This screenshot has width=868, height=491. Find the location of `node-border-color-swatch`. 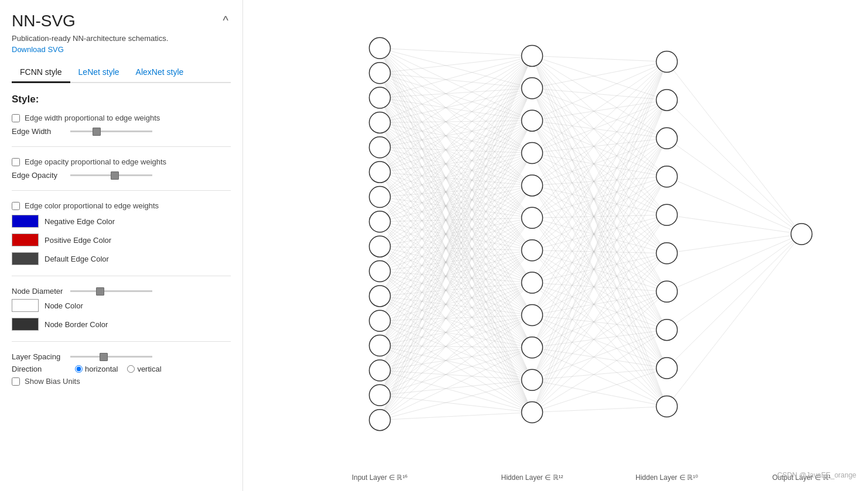

node-border-color-swatch is located at coordinates (25, 324).